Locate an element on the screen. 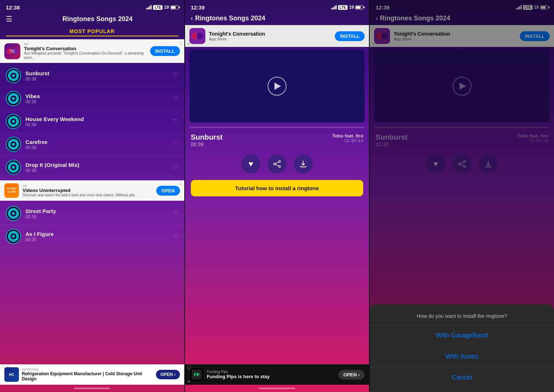 The image size is (554, 392). heart-action-button-2: ♥ is located at coordinates (251, 164).